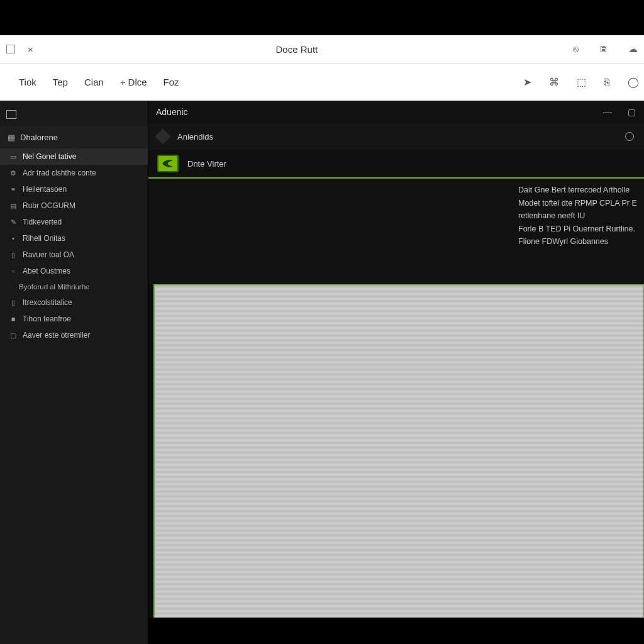 This screenshot has width=644, height=644. I want to click on browser-chrome: × Doce Rutt ⎋ 🗎 ☁, so click(322, 49).